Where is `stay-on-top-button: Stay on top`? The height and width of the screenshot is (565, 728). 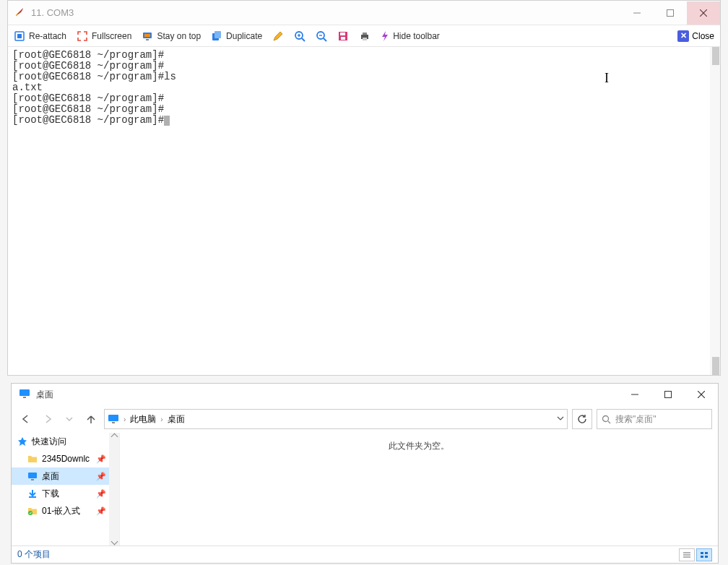
stay-on-top-button: Stay on top is located at coordinates (171, 36).